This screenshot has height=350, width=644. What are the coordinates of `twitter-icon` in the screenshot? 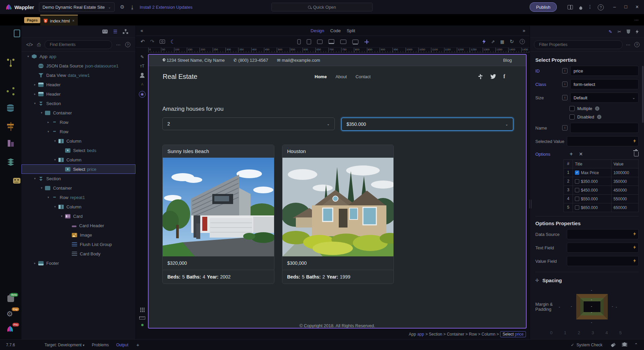 It's located at (493, 77).